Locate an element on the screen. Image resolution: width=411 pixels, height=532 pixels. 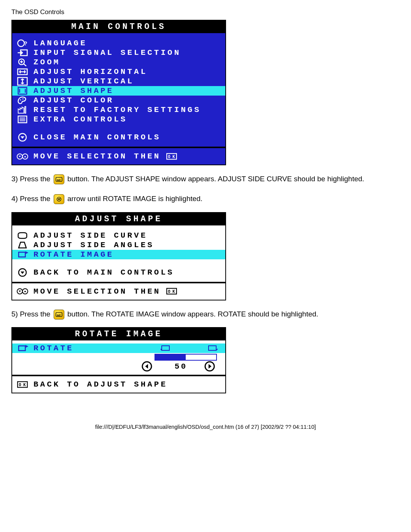
menu-item-extra-controls: EXTRA CONTROLS is located at coordinates (119, 120).